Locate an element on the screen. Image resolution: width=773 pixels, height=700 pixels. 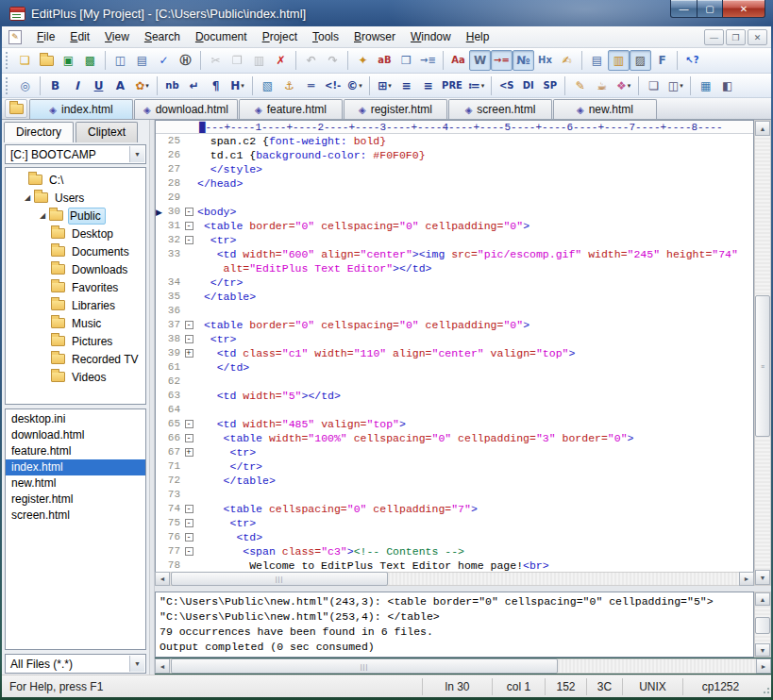
paragraph-button: ¶ is located at coordinates (215, 86).